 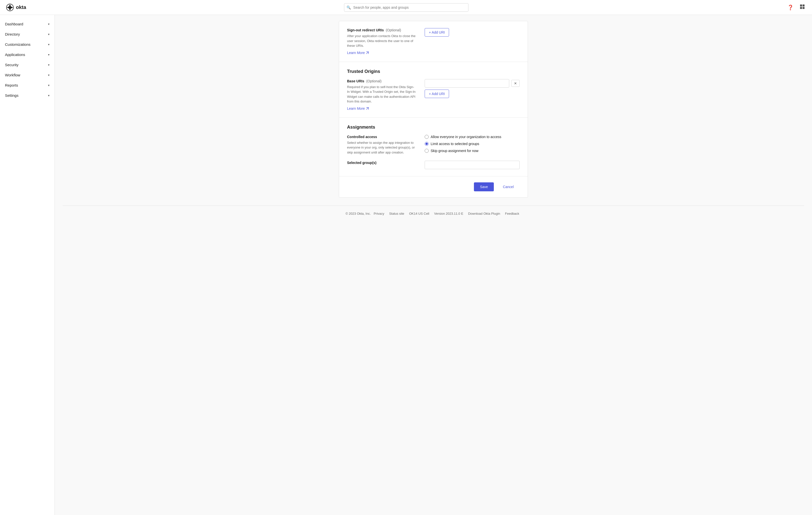 What do you see at coordinates (382, 95) in the screenshot?
I see `base-uris-label-col: Base URIs (Optional) Required if you pla…` at bounding box center [382, 95].